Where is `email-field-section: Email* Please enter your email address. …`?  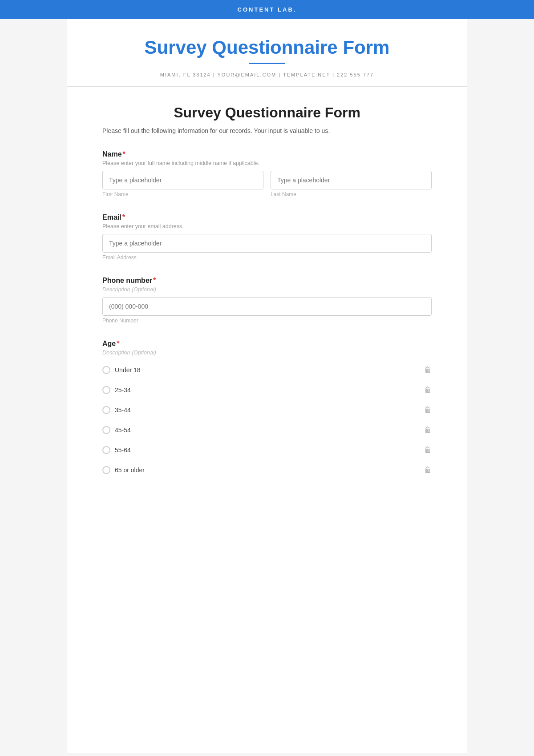
email-field-section: Email* Please enter your email address. … is located at coordinates (267, 237).